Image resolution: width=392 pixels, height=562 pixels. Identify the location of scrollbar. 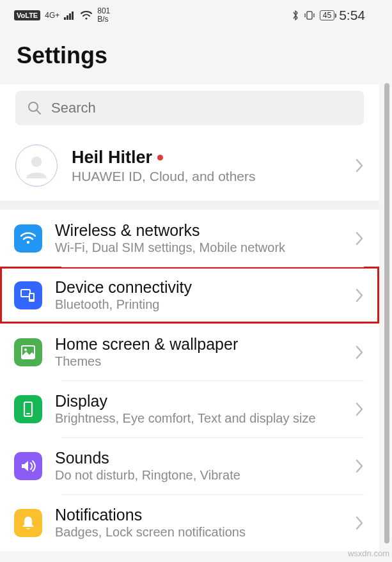
(387, 313).